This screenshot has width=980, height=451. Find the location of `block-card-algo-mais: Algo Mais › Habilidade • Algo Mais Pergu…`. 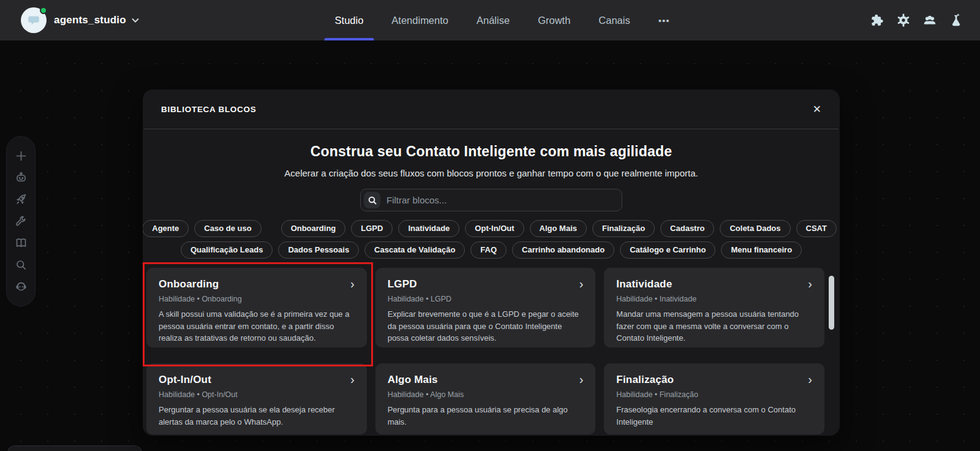

block-card-algo-mais: Algo Mais › Habilidade • Algo Mais Pergu… is located at coordinates (486, 399).